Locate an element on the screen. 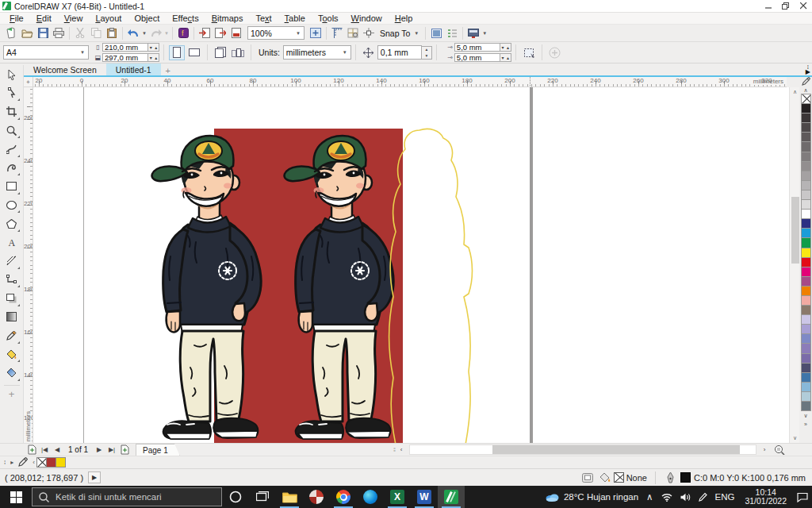  language-indicator: ENG is located at coordinates (725, 497).